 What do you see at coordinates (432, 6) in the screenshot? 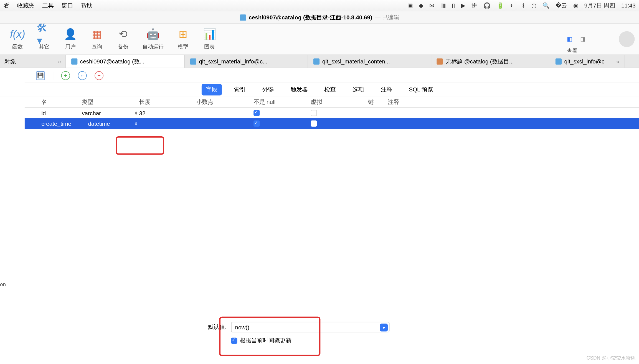
I see `tray-icon: ✉` at bounding box center [432, 6].